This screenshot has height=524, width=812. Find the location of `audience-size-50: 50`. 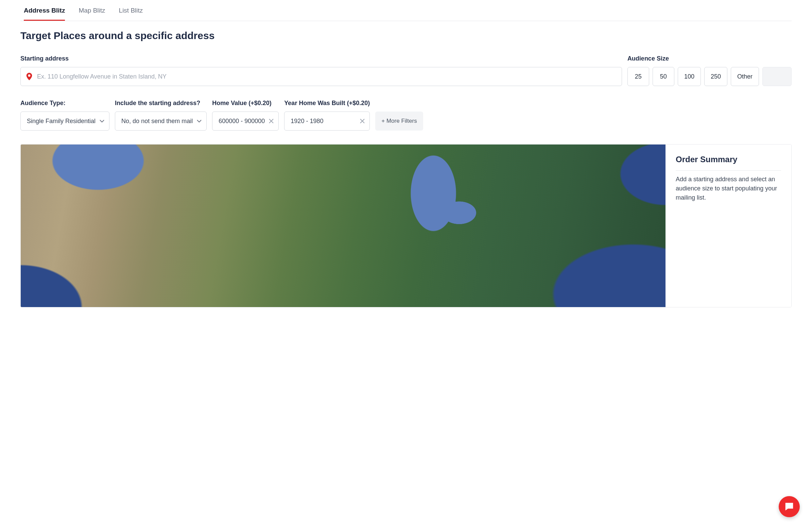

audience-size-50: 50 is located at coordinates (663, 77).